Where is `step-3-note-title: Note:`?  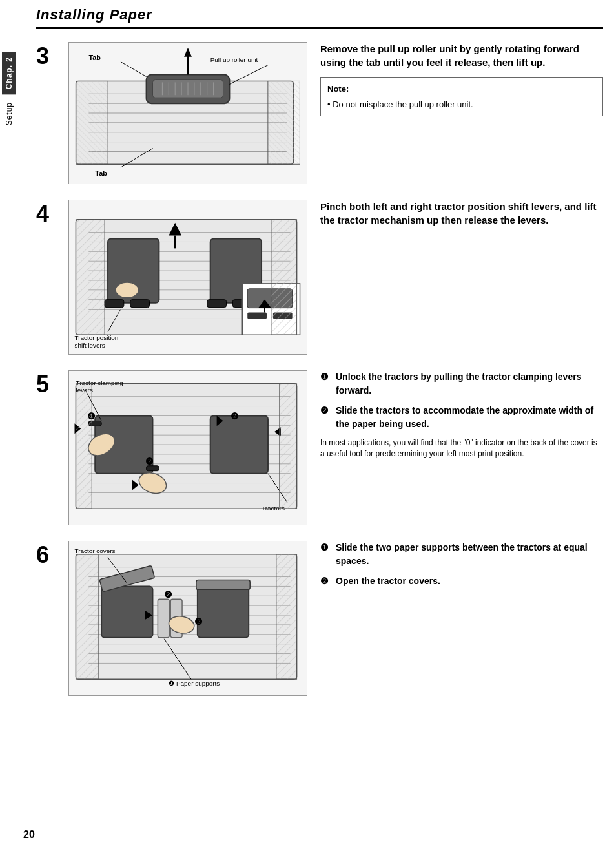 step-3-note-title: Note: is located at coordinates (462, 89).